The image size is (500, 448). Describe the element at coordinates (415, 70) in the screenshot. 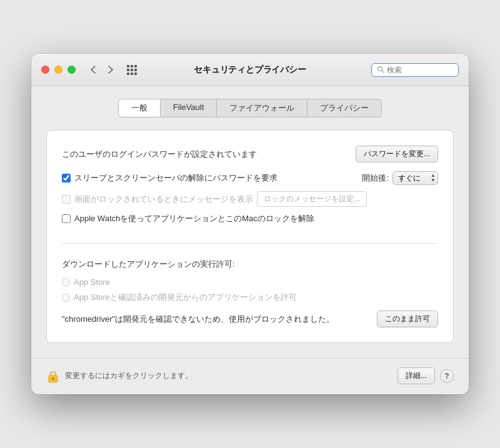

I see `search-box` at that location.